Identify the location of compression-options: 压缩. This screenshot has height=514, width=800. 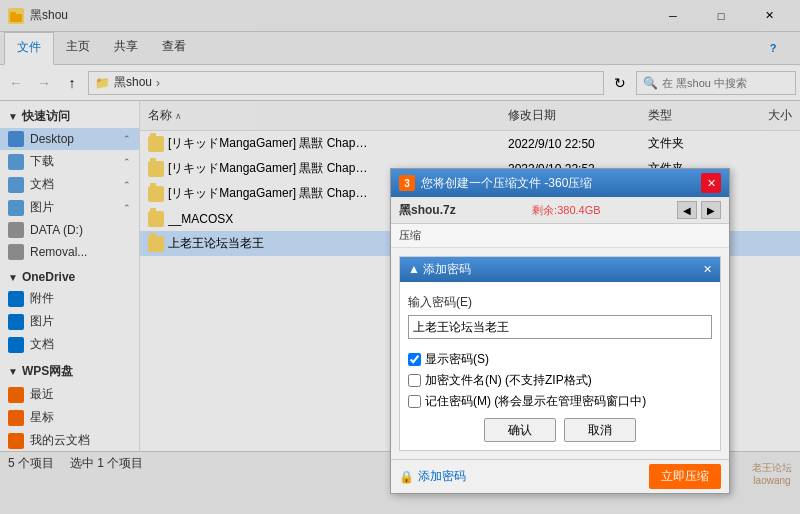
(560, 236).